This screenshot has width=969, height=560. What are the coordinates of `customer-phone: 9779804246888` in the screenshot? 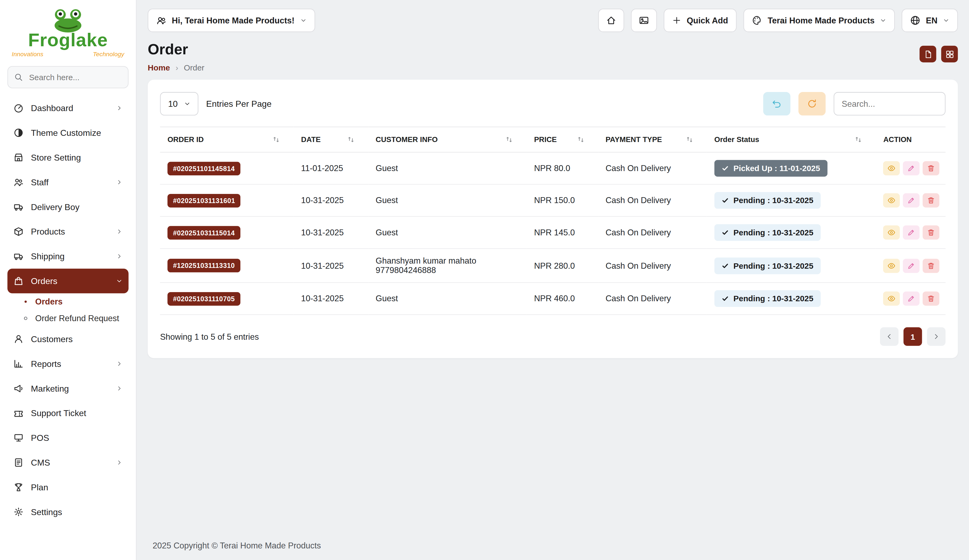 It's located at (449, 270).